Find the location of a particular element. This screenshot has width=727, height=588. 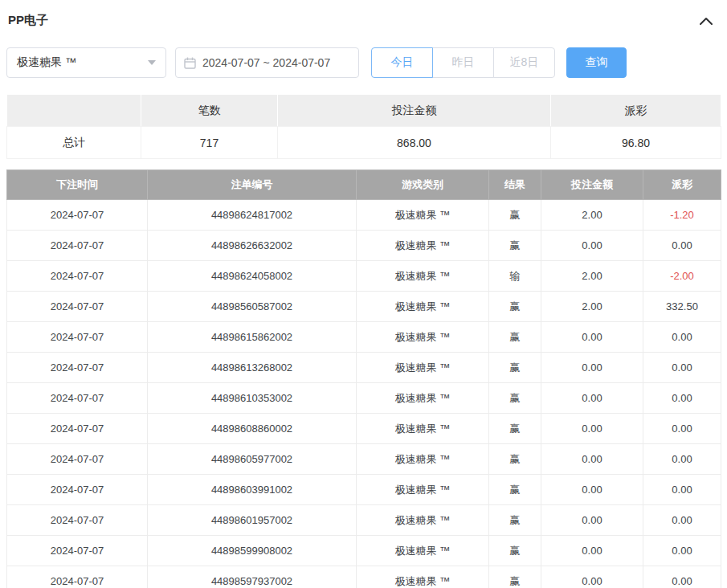

panel-header: PP电子 is located at coordinates (363, 19).